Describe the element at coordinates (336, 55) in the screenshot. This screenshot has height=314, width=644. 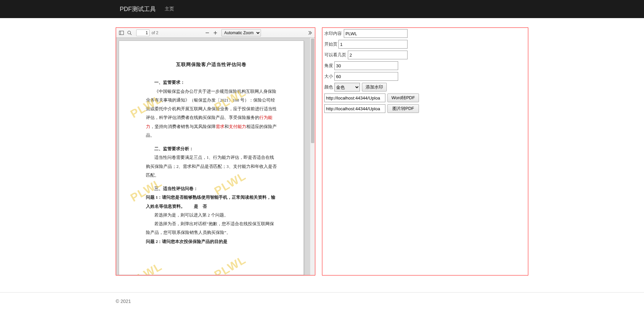
I see `label-pages-visible: 可以看几页` at that location.